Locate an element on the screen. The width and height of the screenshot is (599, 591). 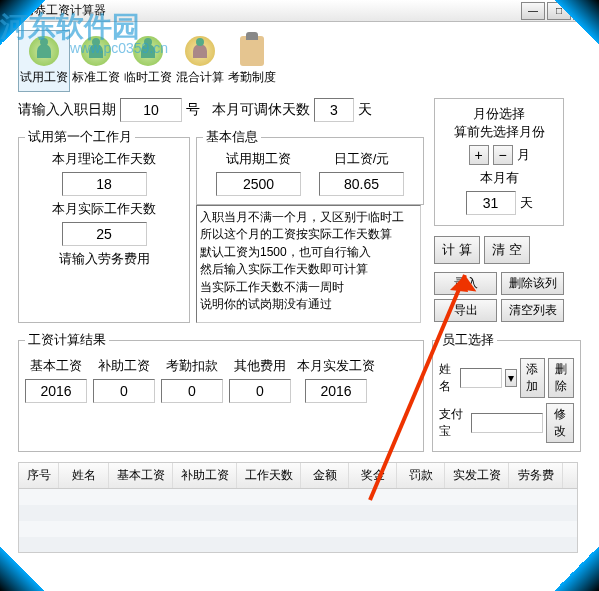
app-title: 老恭工资计算器 is located at coordinates (272, 10).